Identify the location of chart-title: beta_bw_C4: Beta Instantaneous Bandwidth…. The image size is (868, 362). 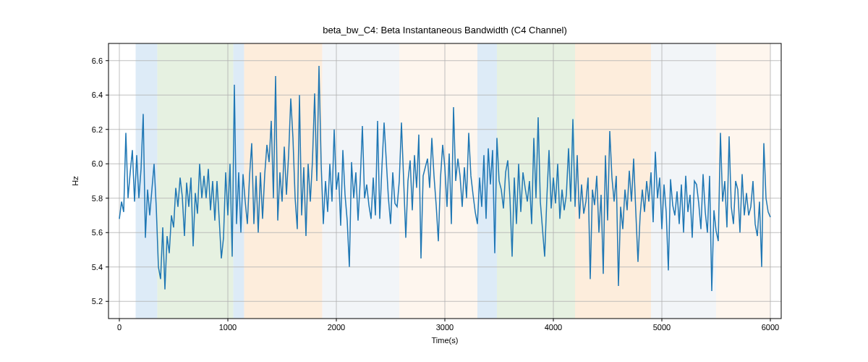
(445, 30).